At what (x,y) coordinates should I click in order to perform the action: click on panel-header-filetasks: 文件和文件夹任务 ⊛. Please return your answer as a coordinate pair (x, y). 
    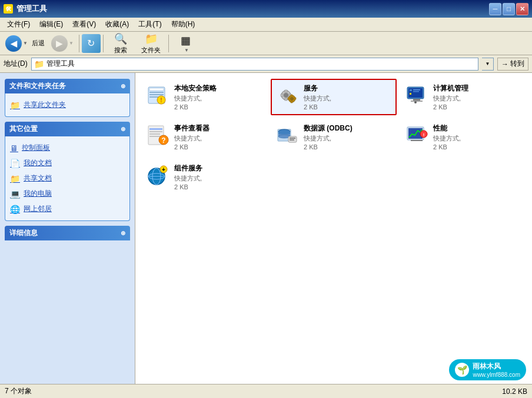
    Looking at the image, I should click on (67, 86).